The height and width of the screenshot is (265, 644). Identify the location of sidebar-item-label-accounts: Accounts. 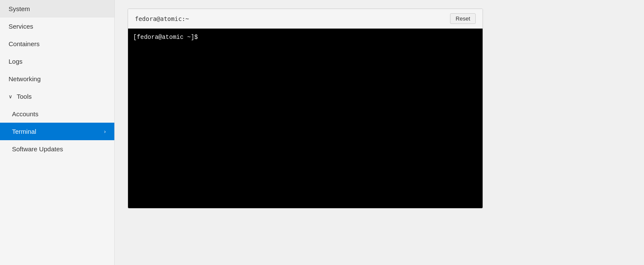
(25, 114).